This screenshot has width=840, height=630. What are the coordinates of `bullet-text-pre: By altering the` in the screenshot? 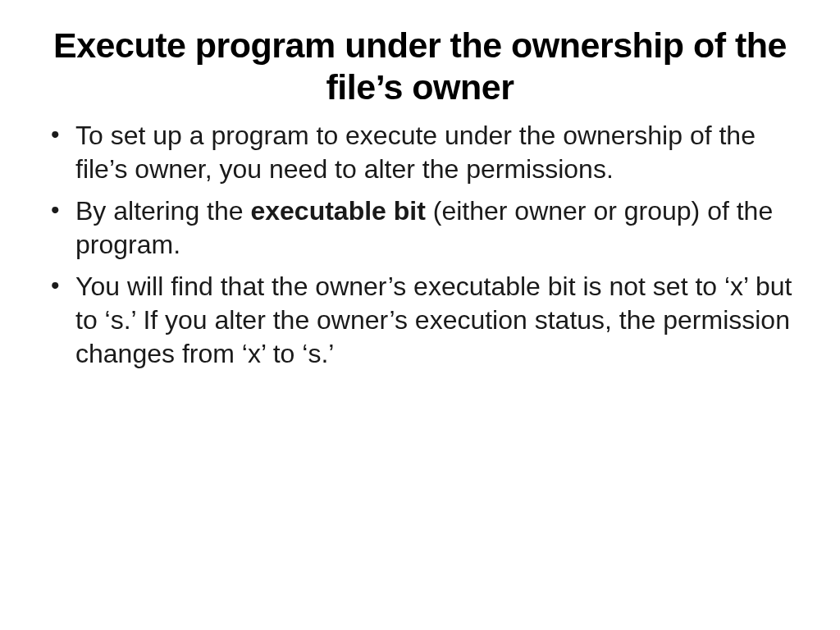 It's located at (162, 211).